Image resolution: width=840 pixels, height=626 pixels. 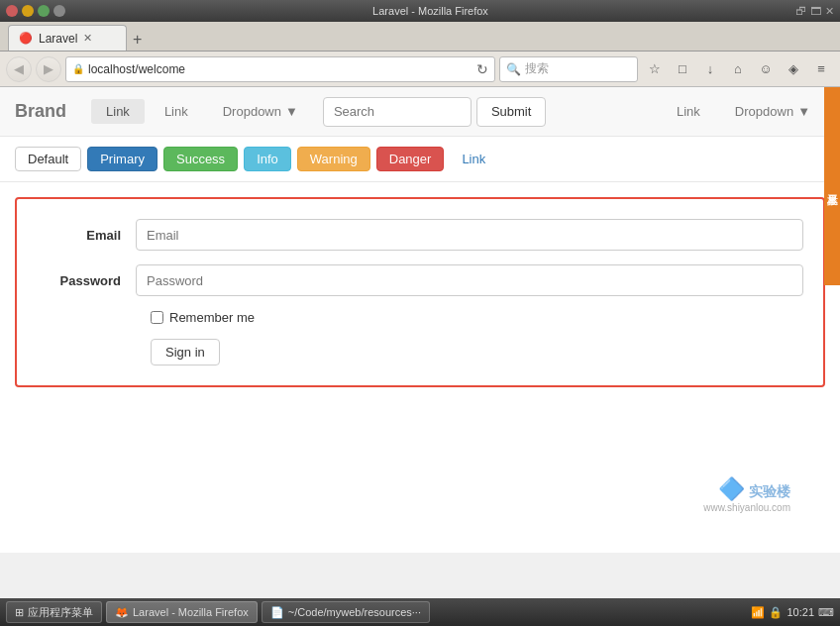 I want to click on nav-right-dropdown-arrow: ▼, so click(x=804, y=111).